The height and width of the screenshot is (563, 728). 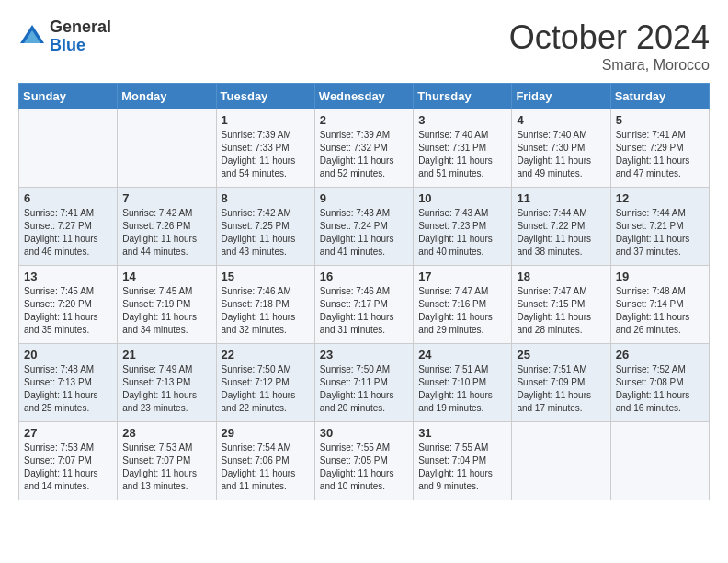 I want to click on calendar-cell: 15Sunrise: 7:46 AM Sunset: 7:18 PM Dayli…, so click(x=265, y=305).